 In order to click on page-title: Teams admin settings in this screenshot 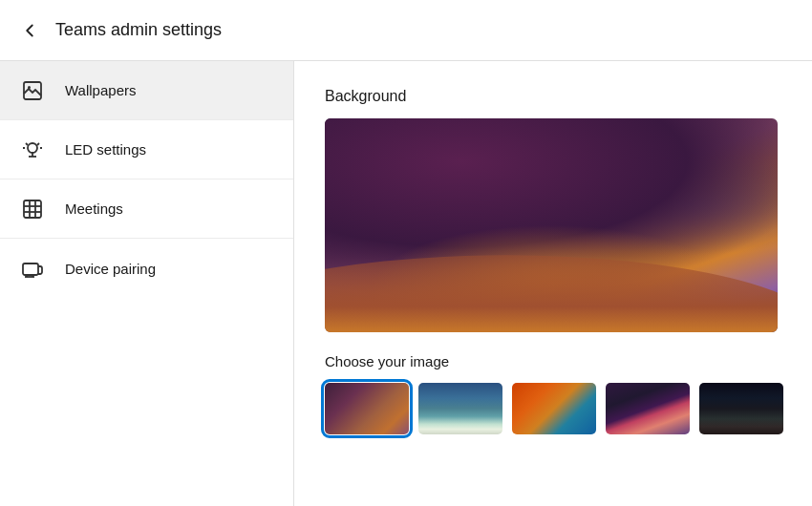, I will do `click(139, 31)`.